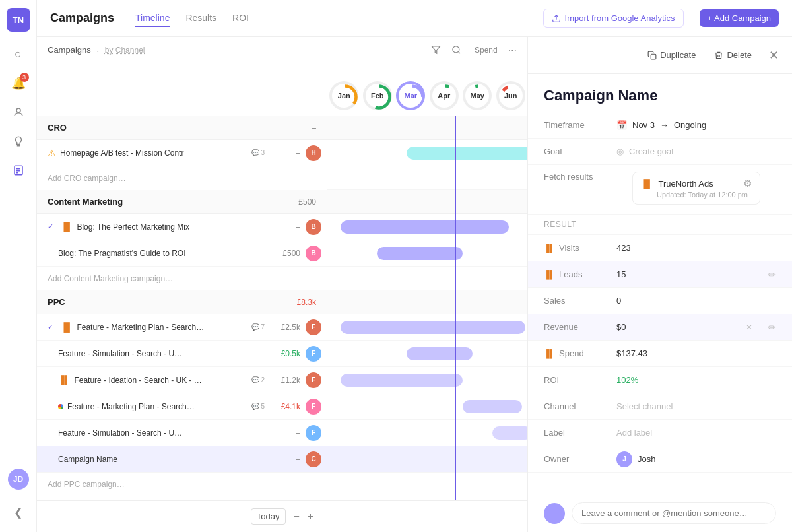 The height and width of the screenshot is (532, 792). I want to click on revenue-close-button: ✕, so click(749, 327).